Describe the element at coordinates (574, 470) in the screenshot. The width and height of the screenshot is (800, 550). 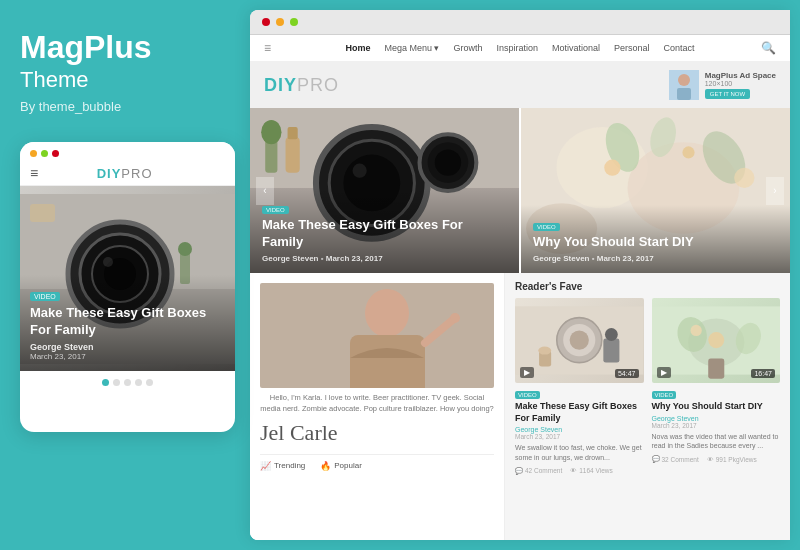
I see `views-icon: 👁` at that location.